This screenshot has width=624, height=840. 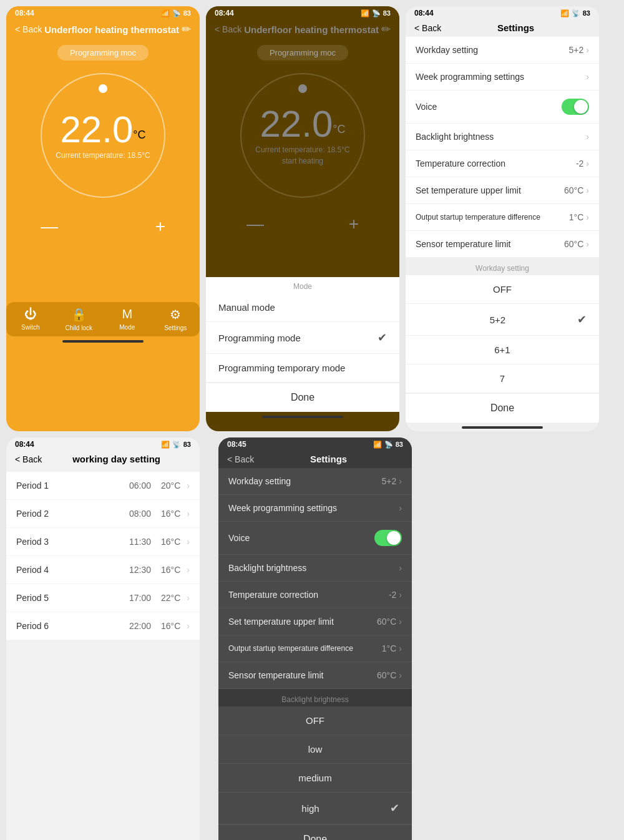 What do you see at coordinates (502, 50) in the screenshot?
I see `workday-setting-item: Workday setting 5+2 ›` at bounding box center [502, 50].